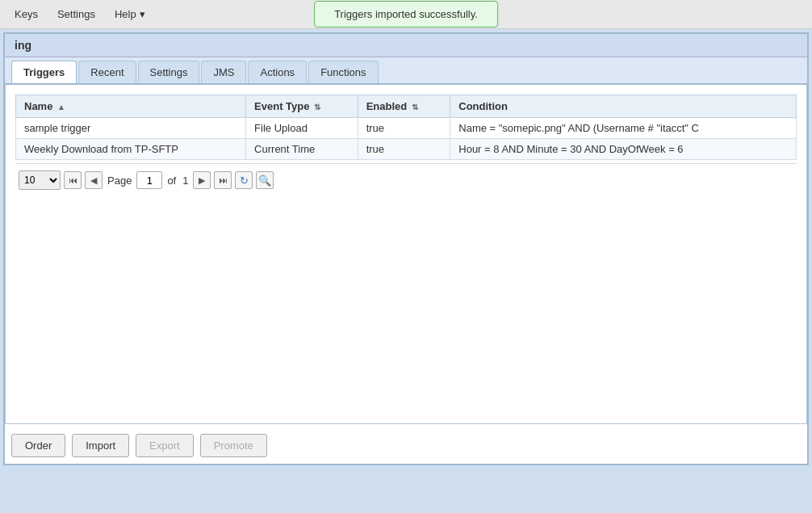  What do you see at coordinates (119, 181) in the screenshot?
I see `page-label: Page` at bounding box center [119, 181].